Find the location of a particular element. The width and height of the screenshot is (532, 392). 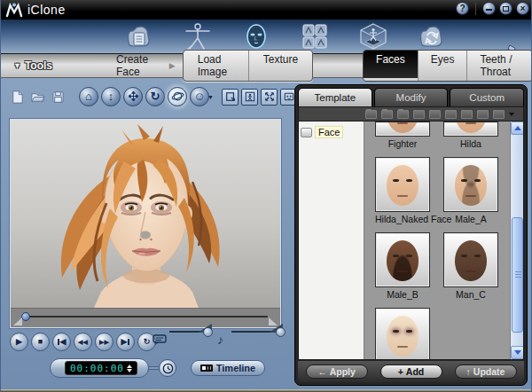

view-mode-icon is located at coordinates (498, 114).